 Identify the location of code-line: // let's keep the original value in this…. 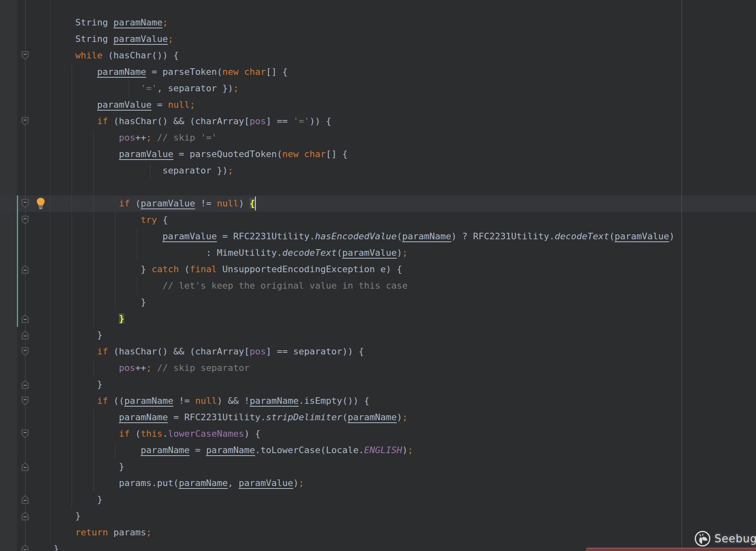
(220, 286).